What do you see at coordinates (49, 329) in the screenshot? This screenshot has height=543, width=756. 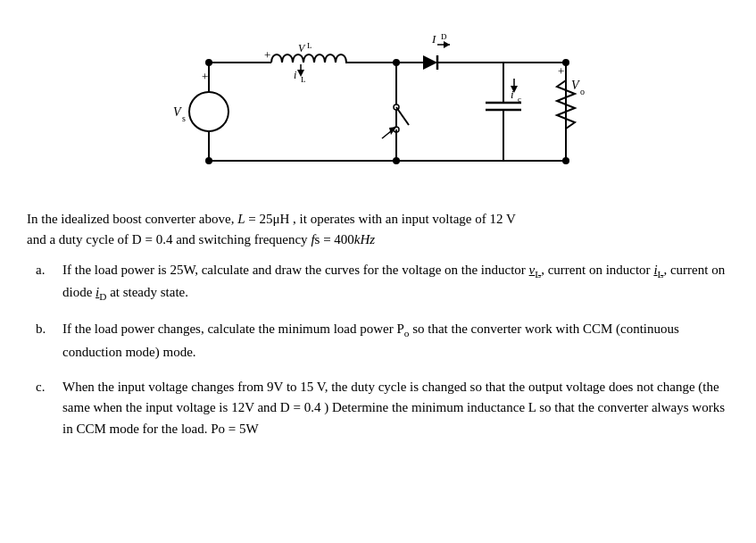 I see `problem-b-label: b.` at bounding box center [49, 329].